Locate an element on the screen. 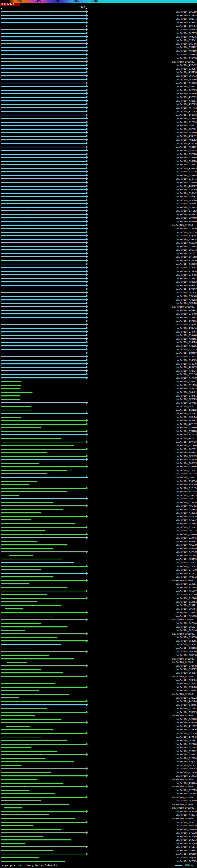 The width and height of the screenshot is (197, 868). subject-id-label: UniRef100_B9GPQ6 is located at coordinates (187, 222).